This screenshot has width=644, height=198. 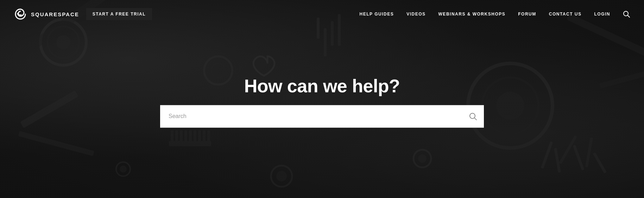 I want to click on nav-contact-us: CONTACT US, so click(x=565, y=14).